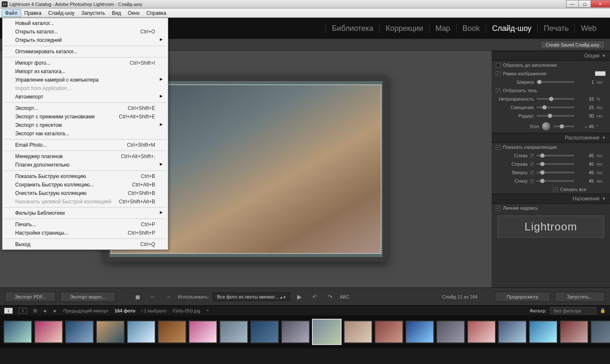  I want to click on nav-back-icon: ◄, so click(45, 311).